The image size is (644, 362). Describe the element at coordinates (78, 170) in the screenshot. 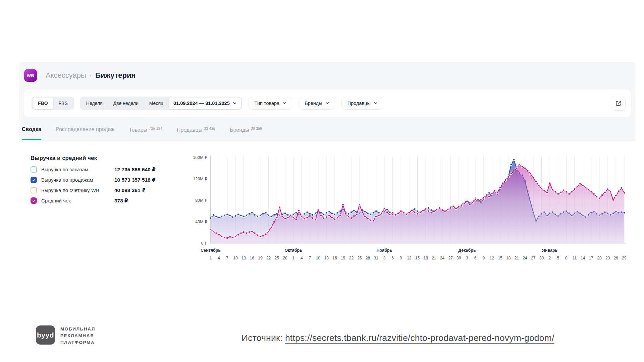

I see `legend-label: Выручка по заказам` at that location.